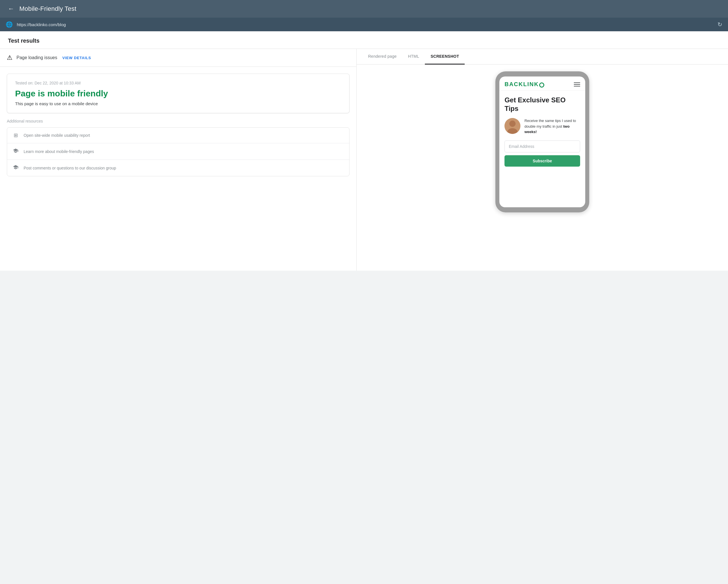 The width and height of the screenshot is (728, 584). What do you see at coordinates (70, 168) in the screenshot?
I see `resource-text-comments: Post comments or questions to our discus…` at bounding box center [70, 168].